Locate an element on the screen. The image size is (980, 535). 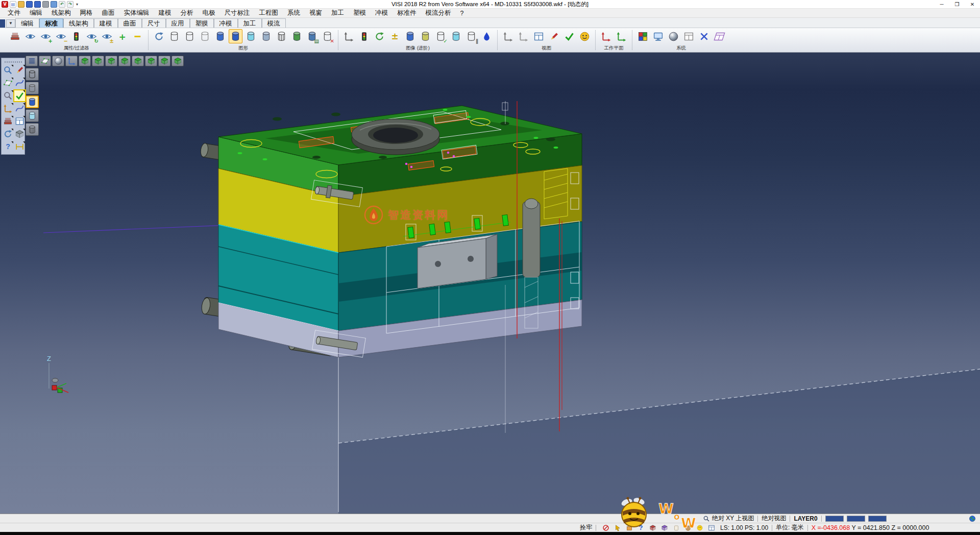
print-preview-icon is located at coordinates (54, 4).